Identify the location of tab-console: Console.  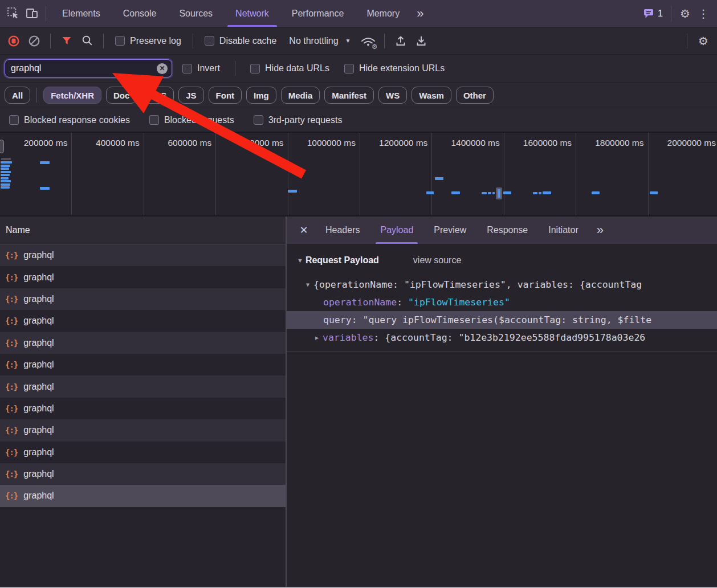
(140, 14).